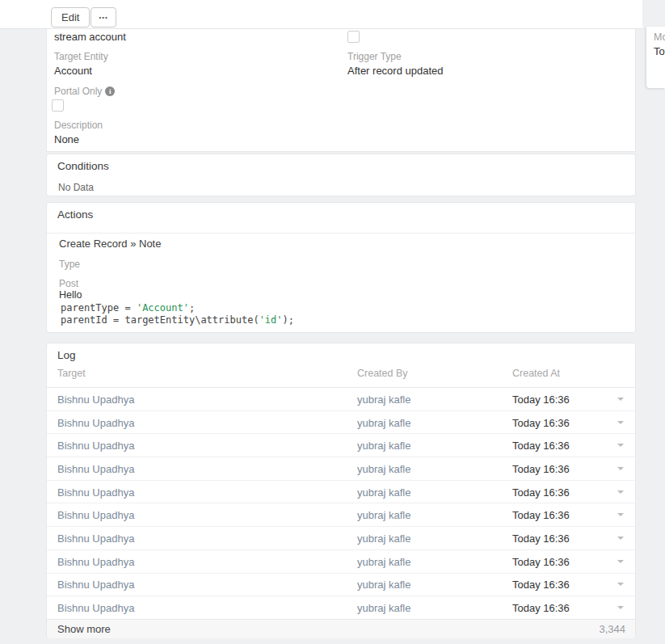 This screenshot has width=665, height=644. Describe the element at coordinates (110, 244) in the screenshot. I see `action-item-title: Create Record » Note` at that location.